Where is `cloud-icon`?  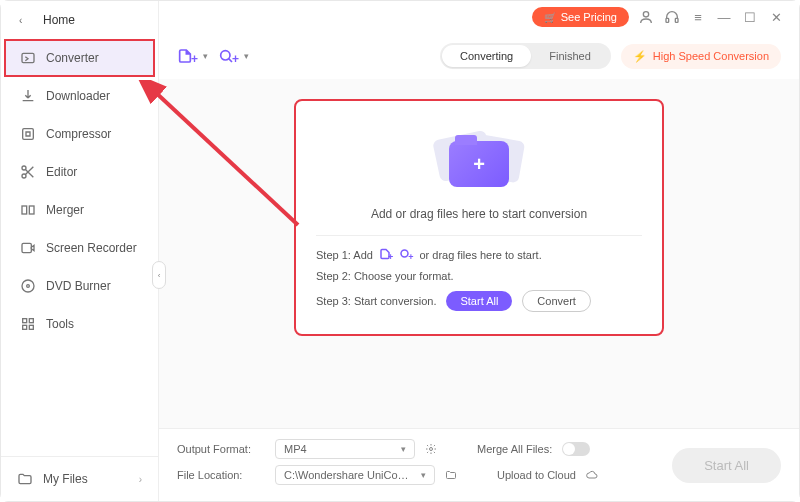 cloud-icon is located at coordinates (592, 475).